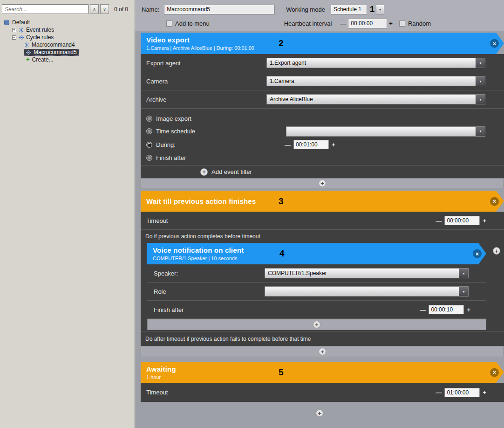  Describe the element at coordinates (325, 118) in the screenshot. I see `radio-image-export: Image export` at that location.